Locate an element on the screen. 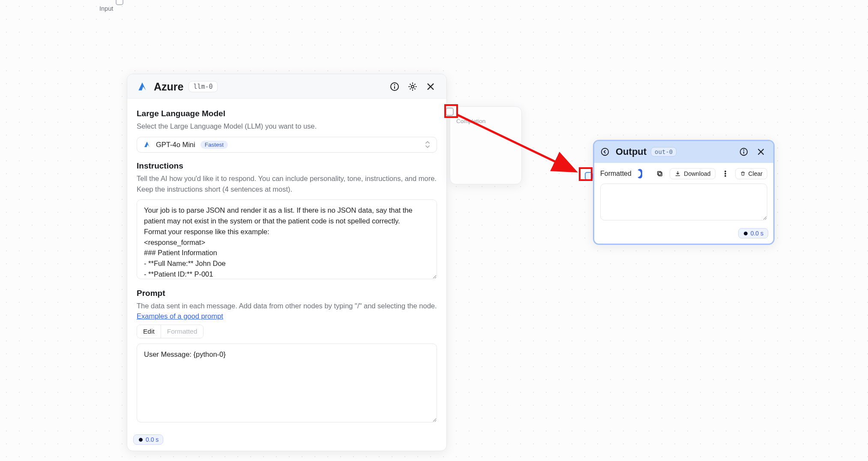  prompt-input is located at coordinates (287, 383).